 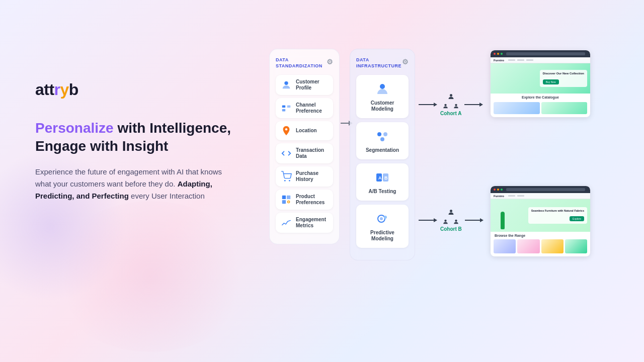 I want to click on infra-card-ab-label: A/B Testing, so click(x=382, y=192).